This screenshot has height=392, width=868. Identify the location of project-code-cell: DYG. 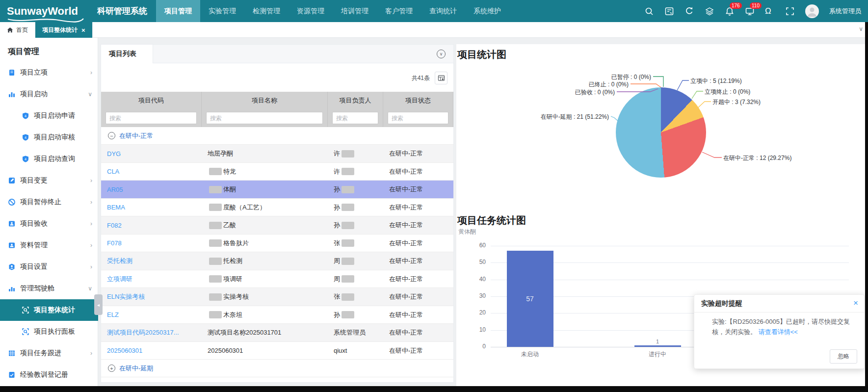
(151, 154).